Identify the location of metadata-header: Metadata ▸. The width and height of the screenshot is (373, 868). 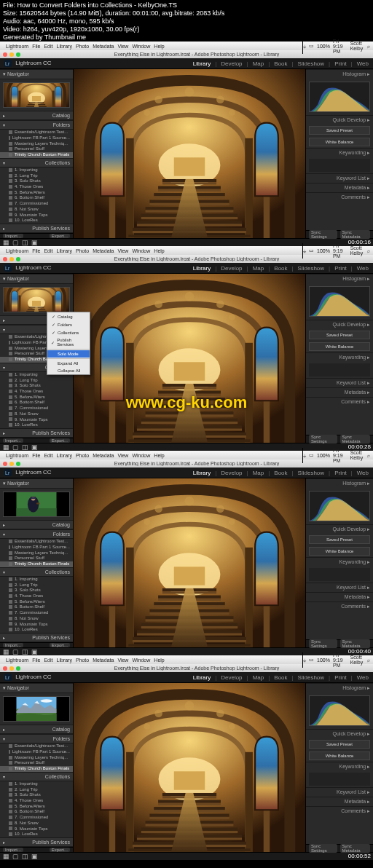
(339, 392).